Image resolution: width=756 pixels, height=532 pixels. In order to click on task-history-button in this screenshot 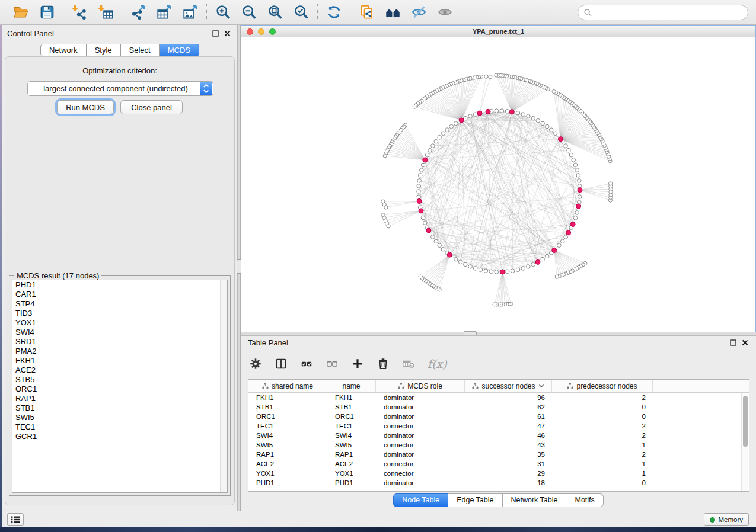, I will do `click(15, 520)`.